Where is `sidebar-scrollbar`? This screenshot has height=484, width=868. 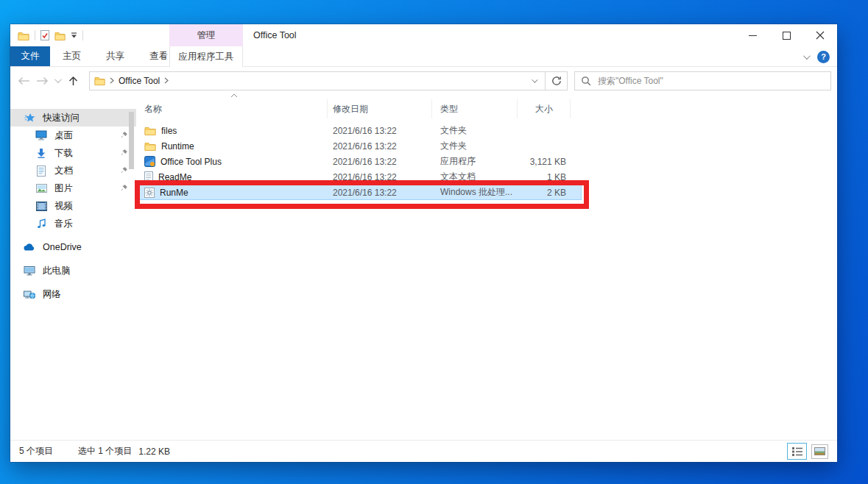
sidebar-scrollbar is located at coordinates (131, 140).